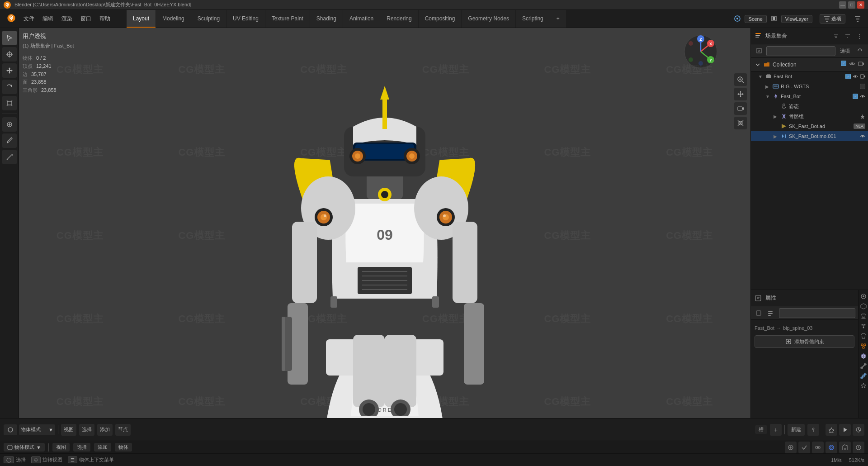 The image size is (868, 466). I want to click on viewport-gizmo: Z X Y, so click(701, 52).